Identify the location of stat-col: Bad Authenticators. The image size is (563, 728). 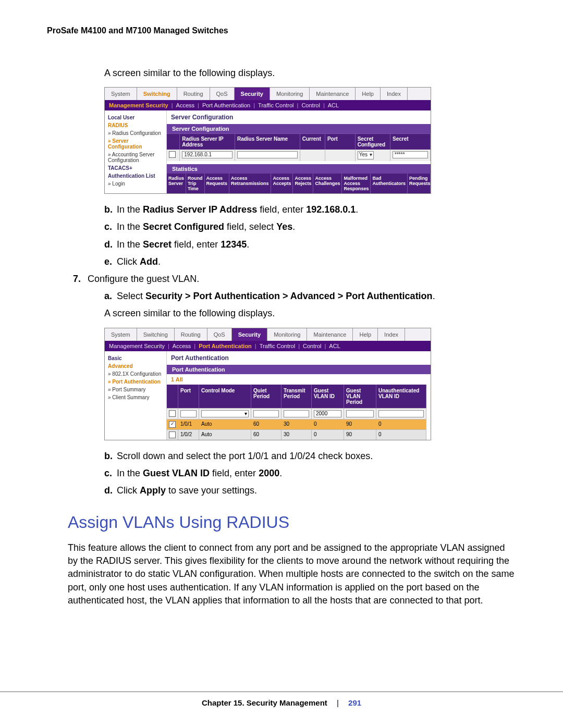
(389, 183).